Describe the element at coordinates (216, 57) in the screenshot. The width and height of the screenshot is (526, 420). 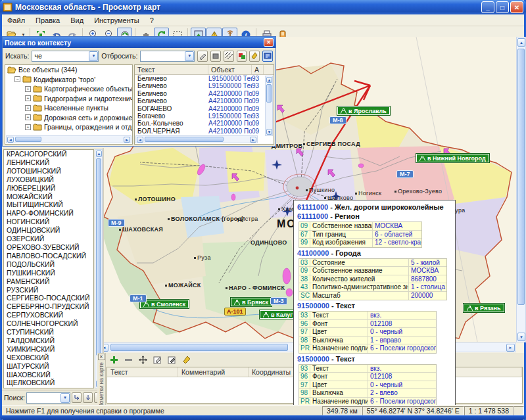
I see `fill-button` at that location.